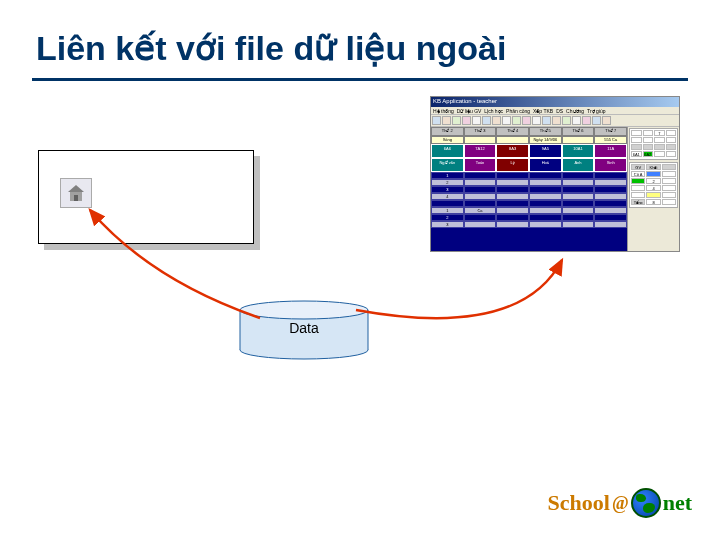  I want to click on app-window-thumbnail: KB Application - teacher Hệ thốngDữ liệu…, so click(555, 174).